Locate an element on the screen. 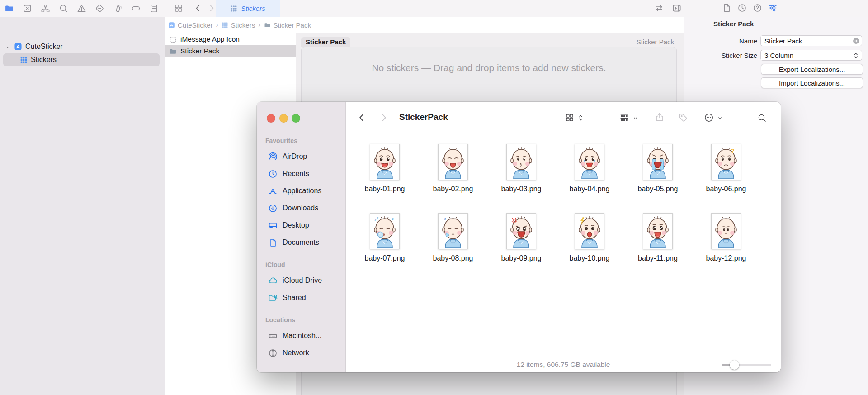  jump-bar: CuteSticker›Stickers›Sticker Pack is located at coordinates (424, 25).